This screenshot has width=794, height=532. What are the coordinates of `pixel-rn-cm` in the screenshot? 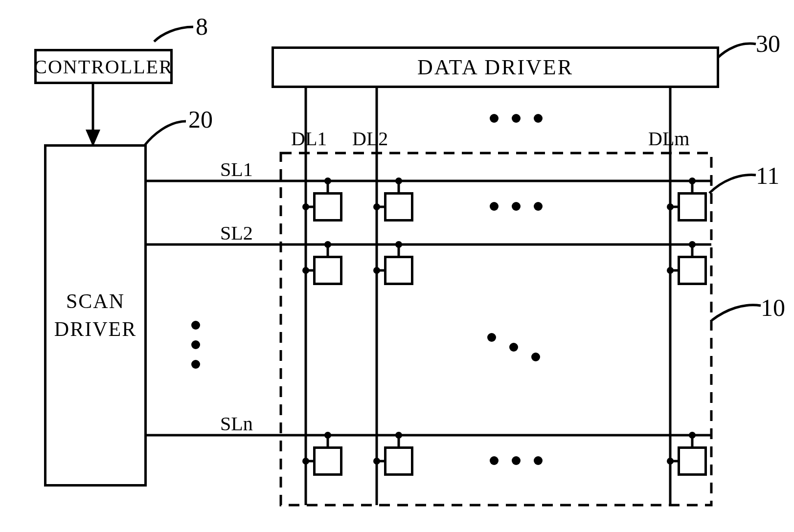 It's located at (692, 461).